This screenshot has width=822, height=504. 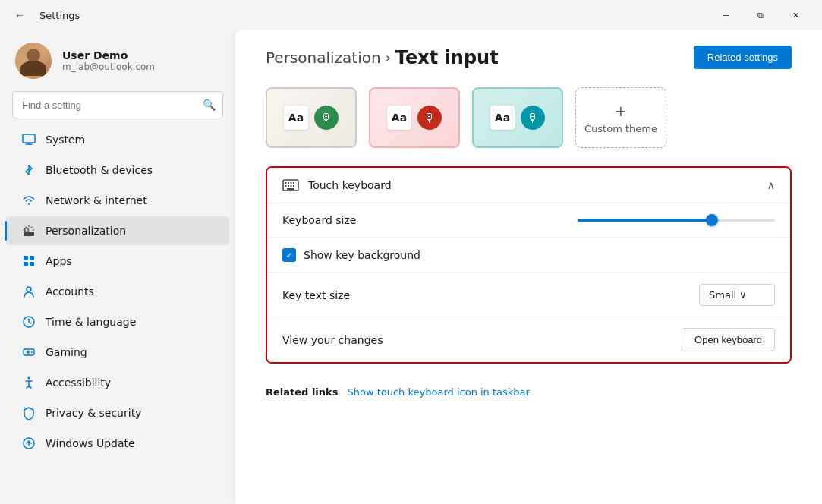 What do you see at coordinates (729, 340) in the screenshot?
I see `open-keyboard-button: Open keyboard` at bounding box center [729, 340].